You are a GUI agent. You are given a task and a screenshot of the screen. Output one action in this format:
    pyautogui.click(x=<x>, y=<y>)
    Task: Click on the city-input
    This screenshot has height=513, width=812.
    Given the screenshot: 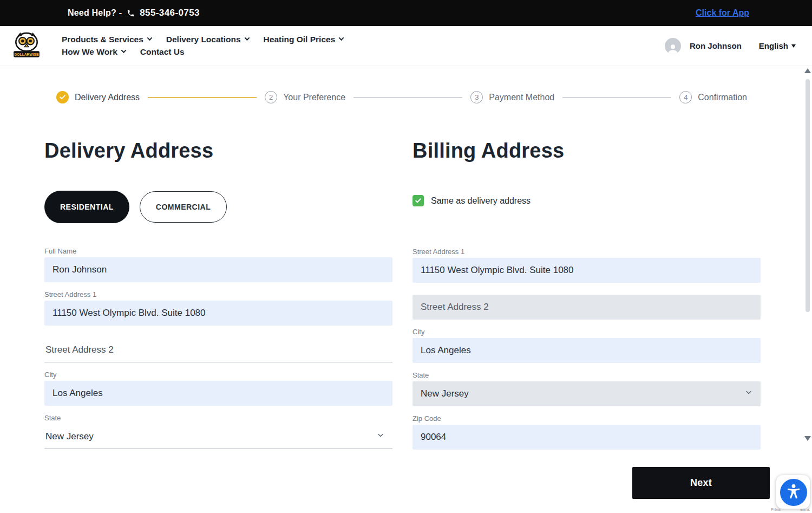 What is the action you would take?
    pyautogui.click(x=219, y=393)
    